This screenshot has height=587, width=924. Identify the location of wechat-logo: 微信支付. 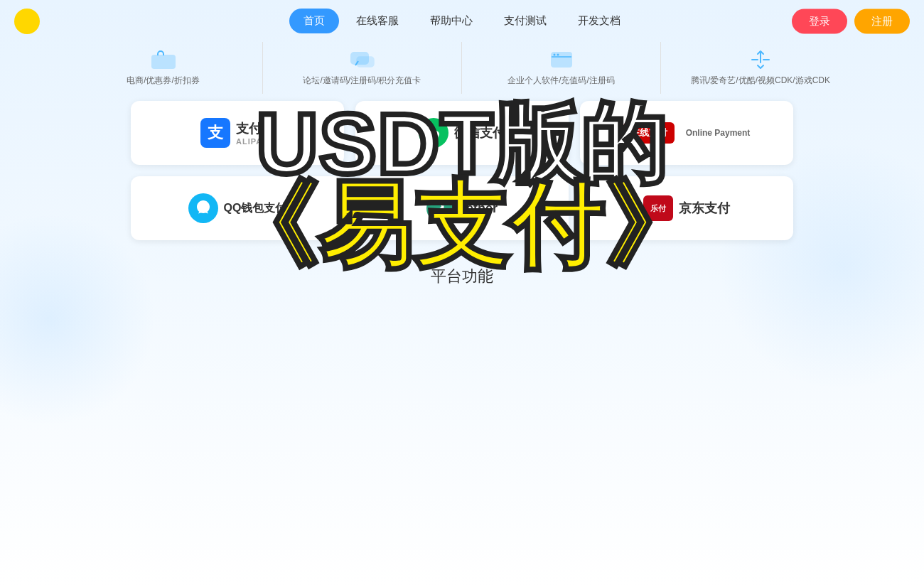
(462, 133).